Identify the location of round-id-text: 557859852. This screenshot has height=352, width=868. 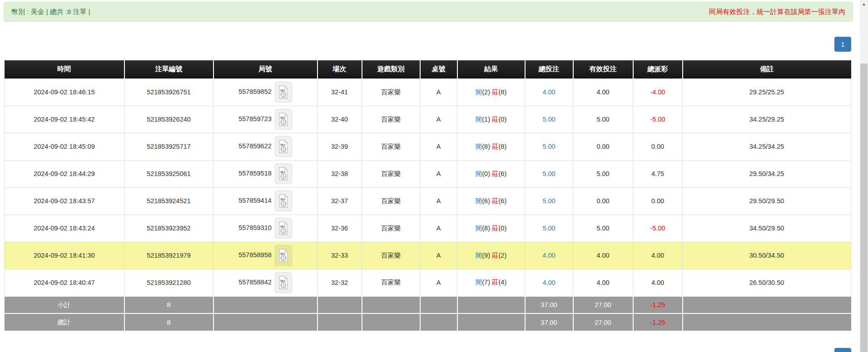
(255, 92).